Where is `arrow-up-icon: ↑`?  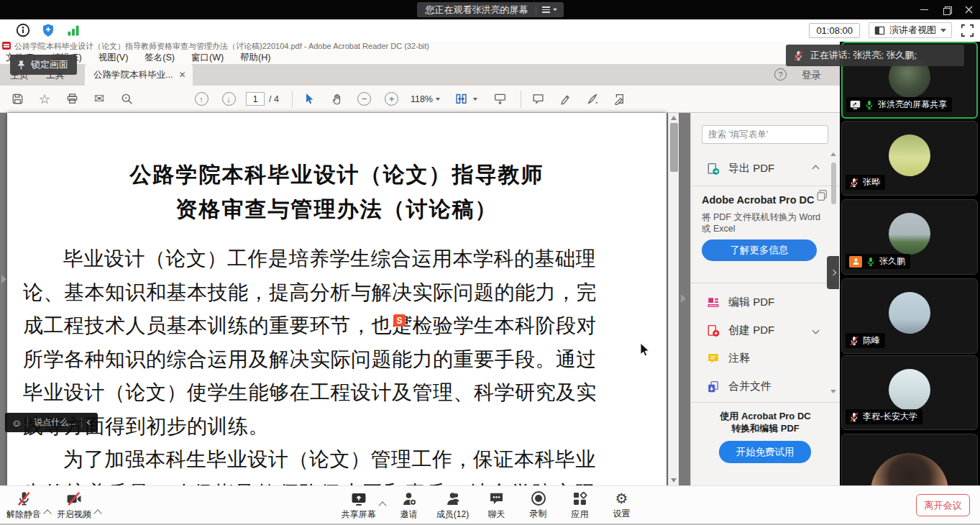 arrow-up-icon: ↑ is located at coordinates (201, 99).